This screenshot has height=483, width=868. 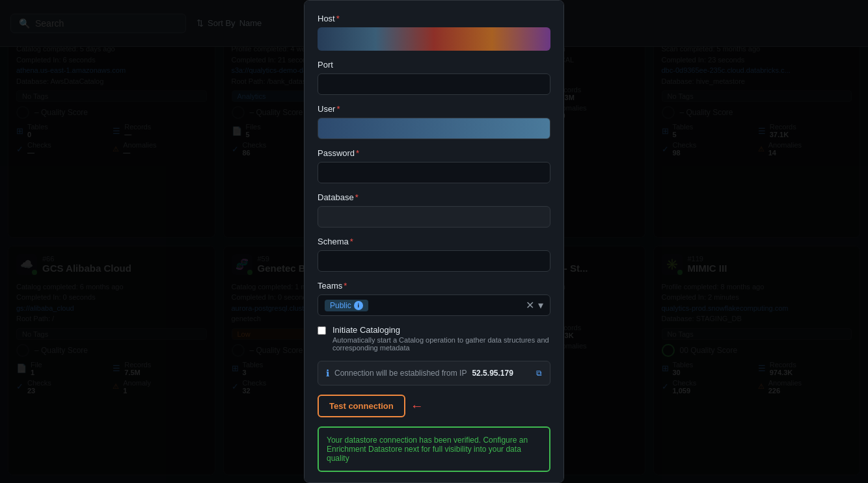 What do you see at coordinates (434, 85) in the screenshot?
I see `port-input` at bounding box center [434, 85].